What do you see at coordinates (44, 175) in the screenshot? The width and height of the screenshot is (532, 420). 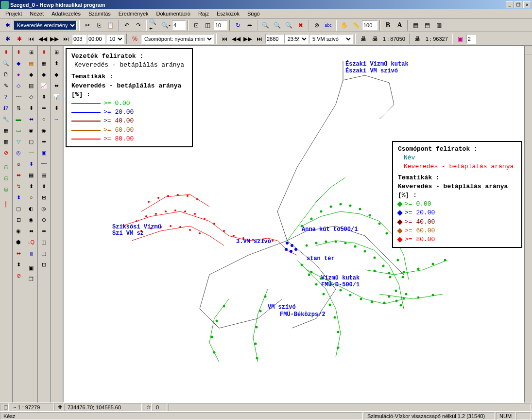 I see `vt4-12: ▤` at bounding box center [44, 175].